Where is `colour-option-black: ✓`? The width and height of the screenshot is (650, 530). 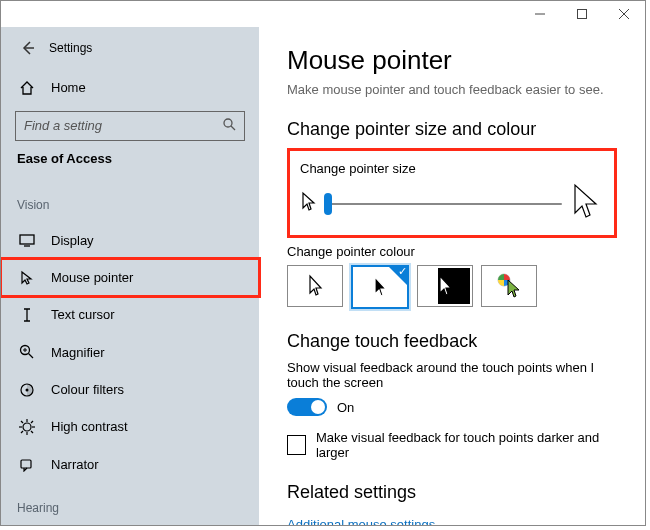
colour-option-black: ✓ is located at coordinates (380, 287).